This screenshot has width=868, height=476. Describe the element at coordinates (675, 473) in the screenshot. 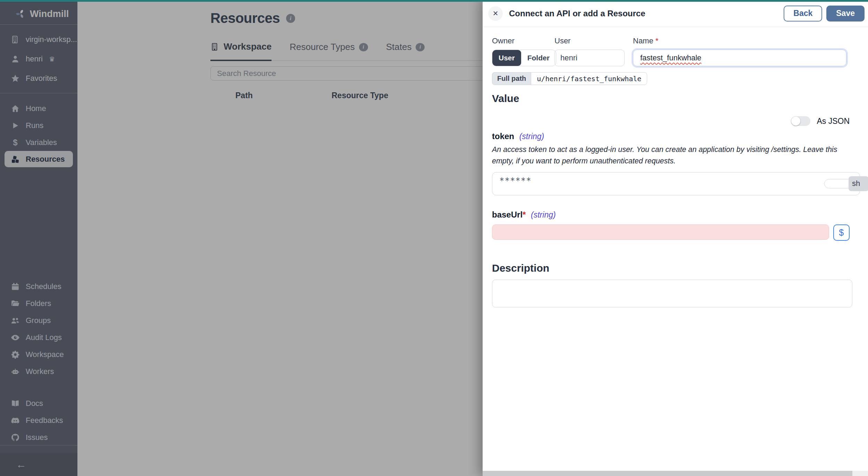

I see `horizontal-scrollbar` at that location.